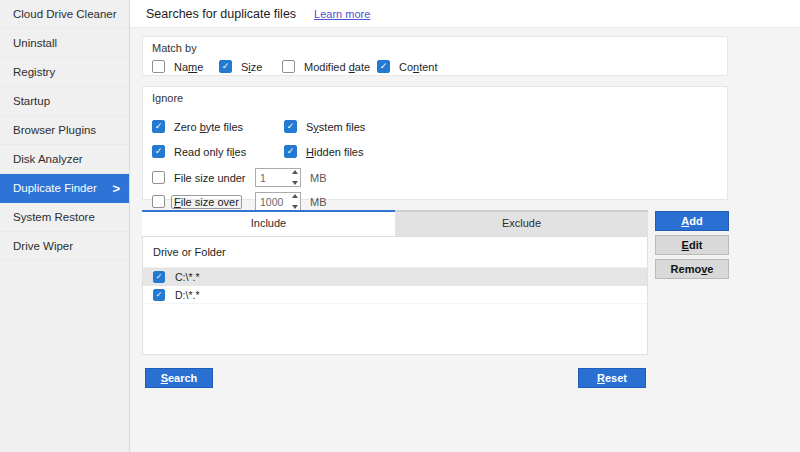 The width and height of the screenshot is (800, 452). Describe the element at coordinates (440, 66) in the screenshot. I see `match-by-options: Name✓SizeModified date✓Content` at that location.